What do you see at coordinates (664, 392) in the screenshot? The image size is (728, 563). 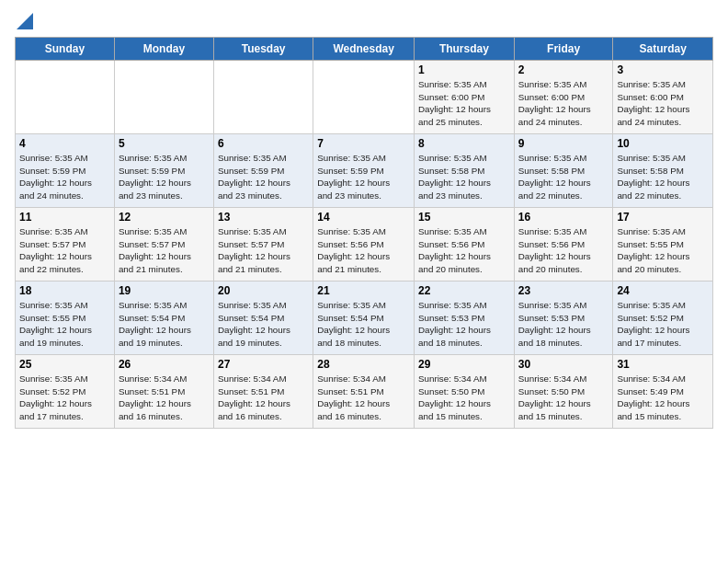 I see `calendar-cell: 31Sunrise: 5:34 AM Sunset: 5:49 PM Dayli…` at bounding box center [664, 392].